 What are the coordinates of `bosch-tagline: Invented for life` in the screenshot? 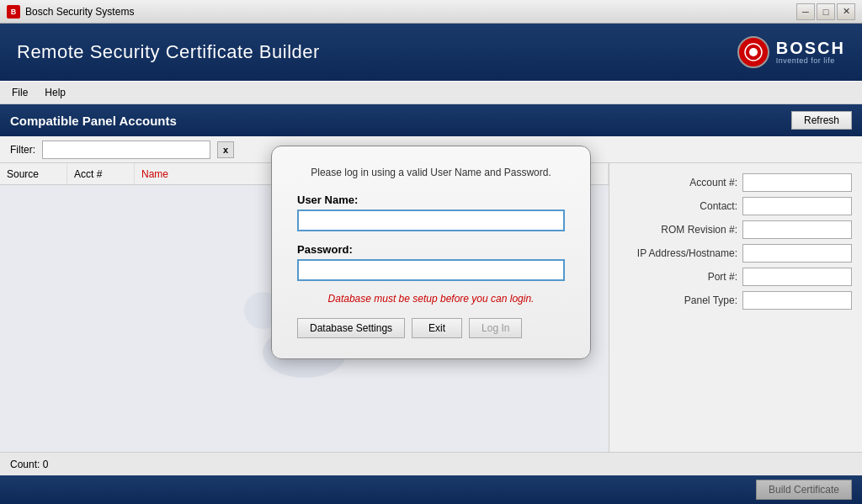 It's located at (806, 61).